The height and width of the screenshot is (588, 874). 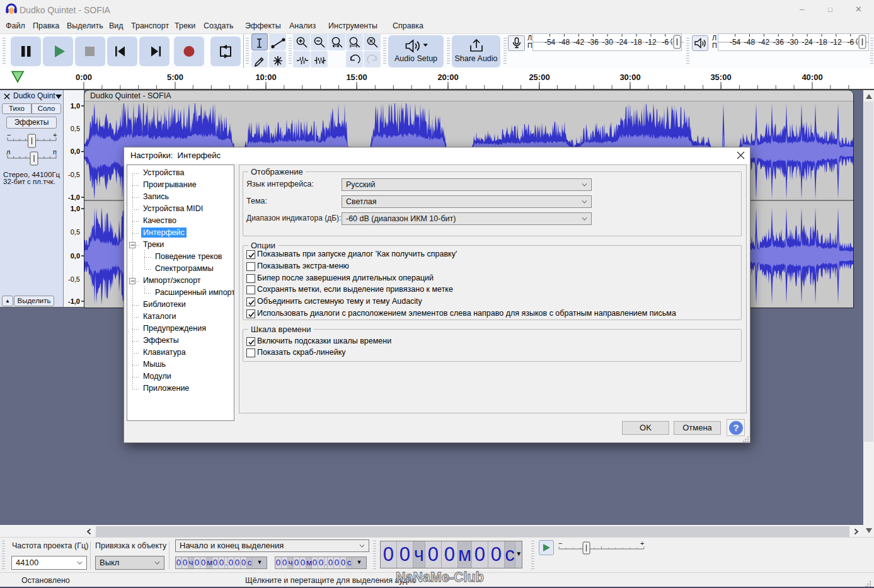 I want to click on svg-text: Dudko Quintet - SOFIA, so click(x=131, y=96).